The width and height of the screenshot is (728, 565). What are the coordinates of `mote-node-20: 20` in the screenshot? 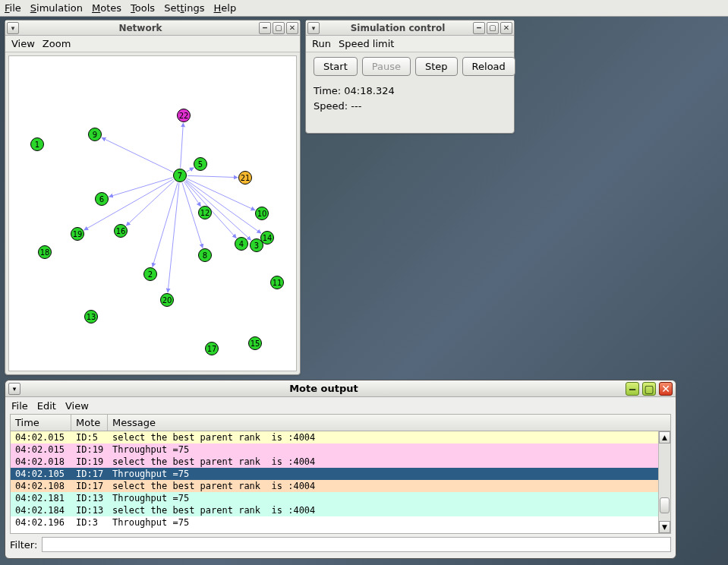 It's located at (167, 300).